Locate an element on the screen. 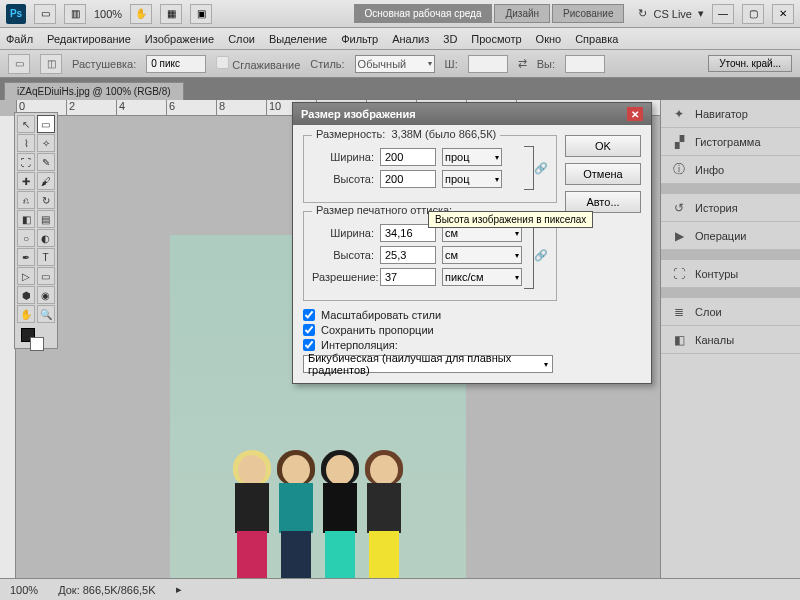 The image size is (800, 600). bridge-icon: ▭ is located at coordinates (45, 14).